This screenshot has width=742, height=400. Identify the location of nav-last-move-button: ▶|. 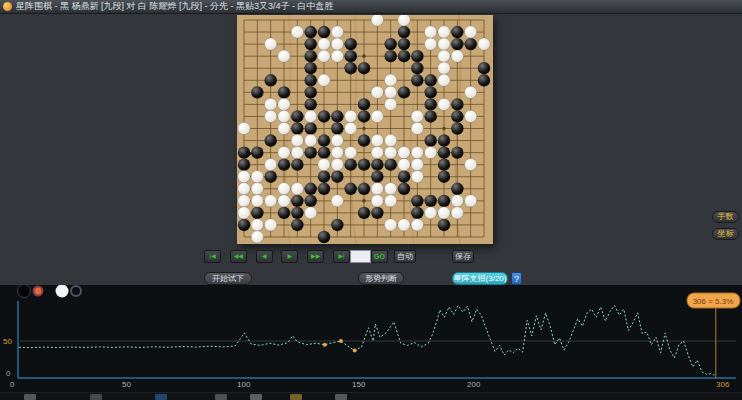
(342, 256).